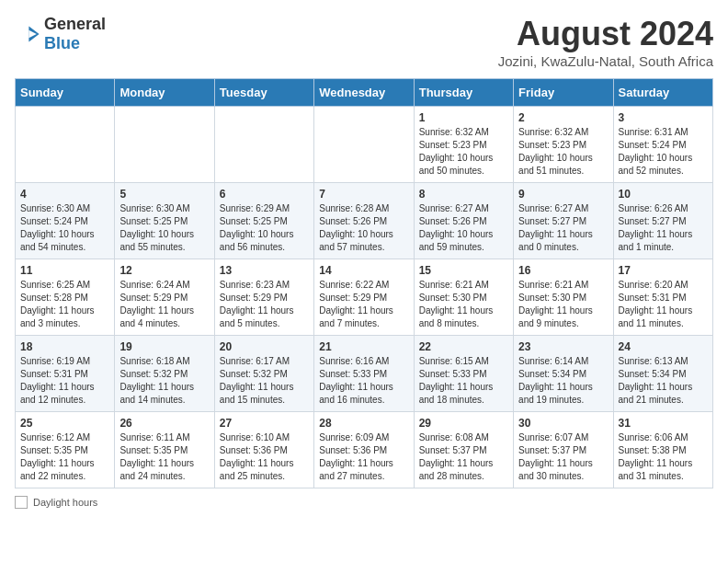 The height and width of the screenshot is (563, 728). What do you see at coordinates (165, 298) in the screenshot?
I see `calendar-cell: 12Sunrise: 6:24 AM Sunset: 5:29 PM Dayli…` at bounding box center [165, 298].